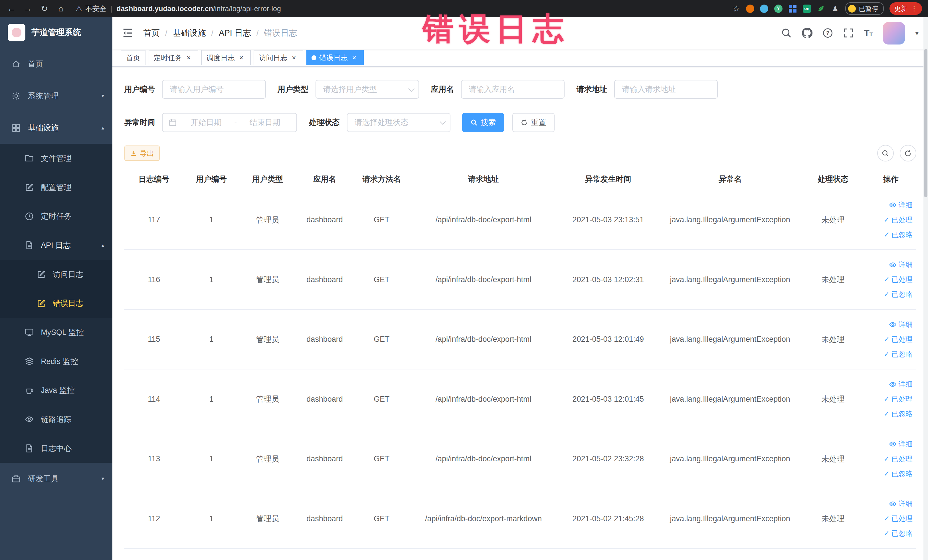 The height and width of the screenshot is (560, 928). I want to click on app-name-input, so click(513, 89).